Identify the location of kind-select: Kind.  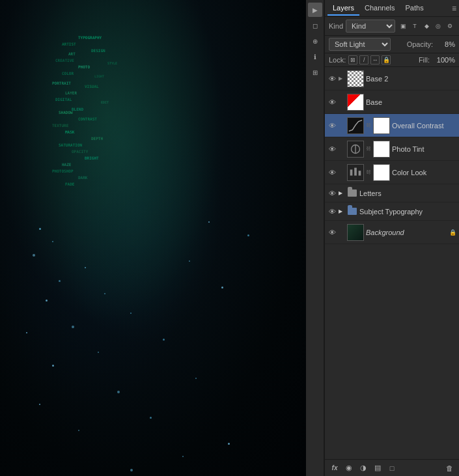
(370, 26).